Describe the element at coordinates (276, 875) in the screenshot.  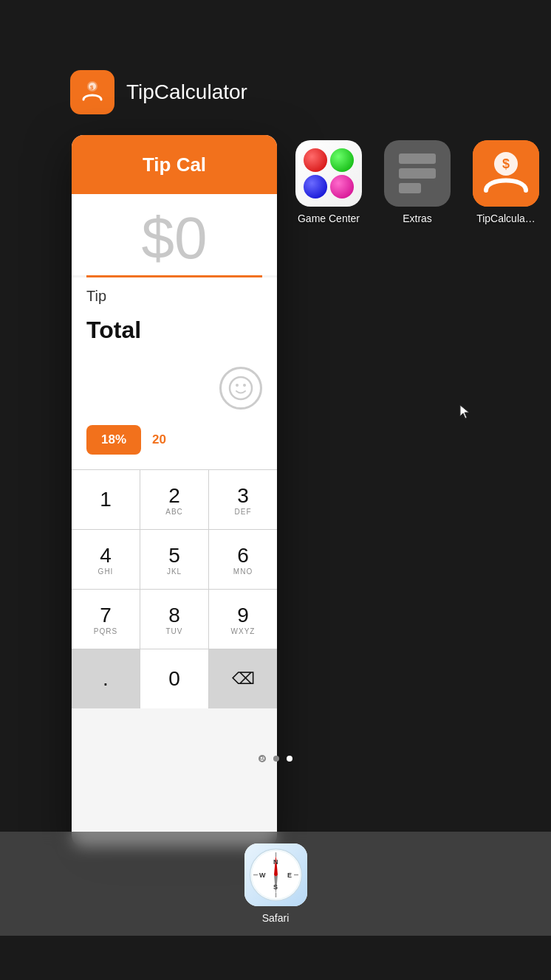
I see `safari-icon-box: N E S W` at that location.